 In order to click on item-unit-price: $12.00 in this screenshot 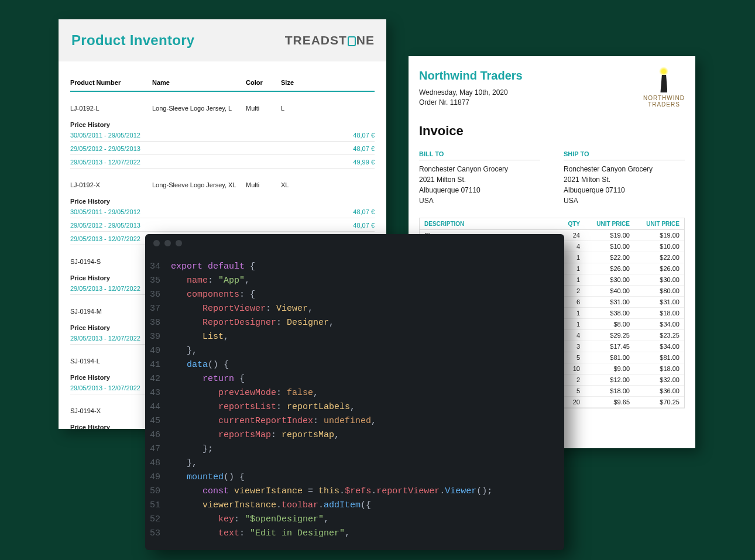, I will do `click(605, 380)`.